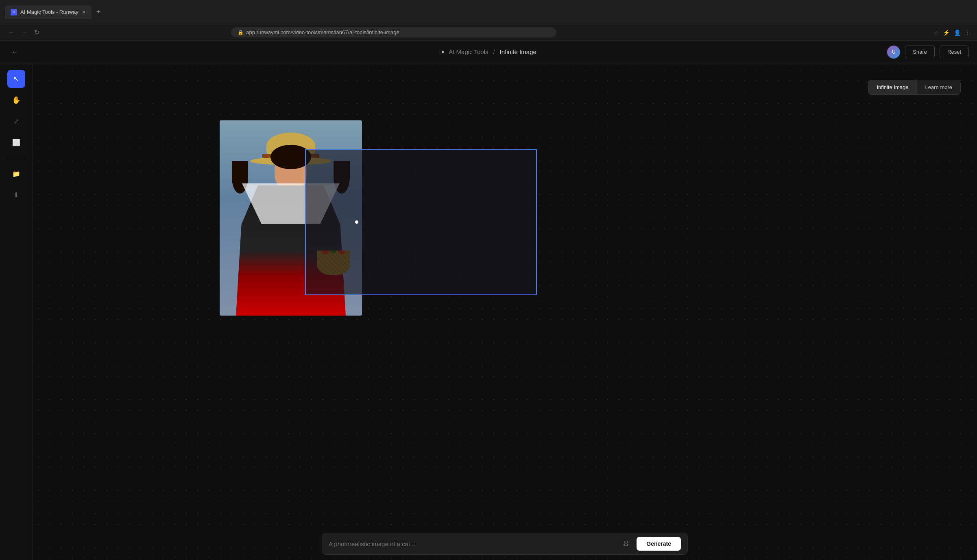  I want to click on back-icon: ←, so click(15, 52).